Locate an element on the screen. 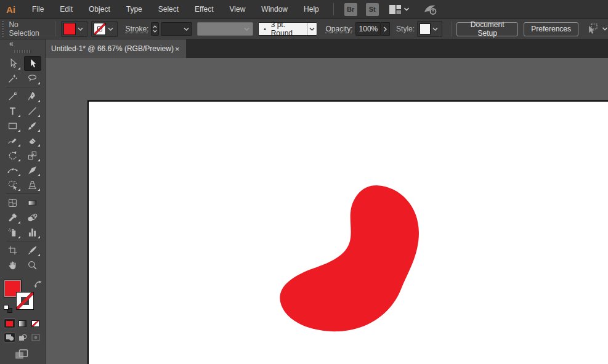 The image size is (608, 364). menu-divider is located at coordinates (334, 9).